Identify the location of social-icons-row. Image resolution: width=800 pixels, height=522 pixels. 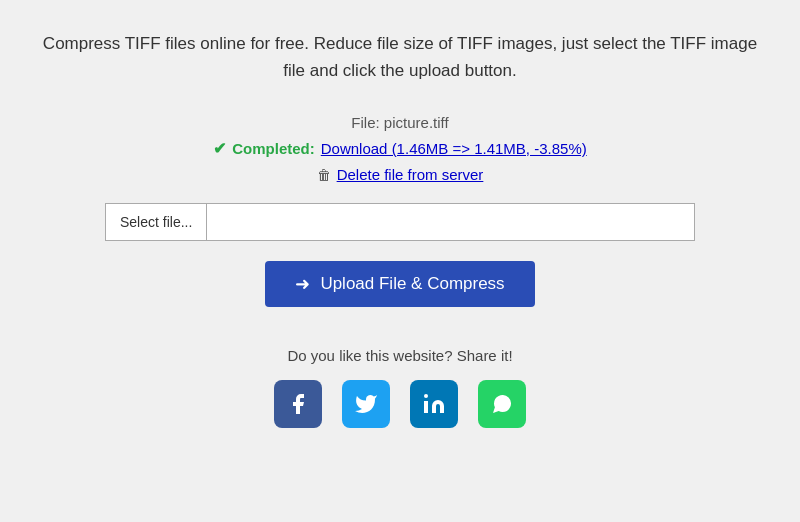
(400, 404).